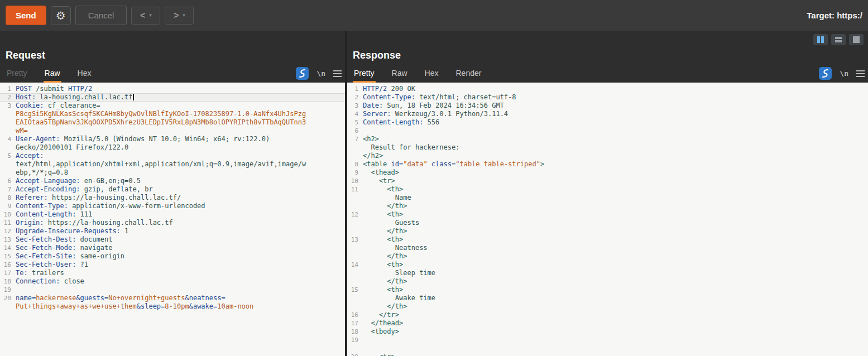  I want to click on code-line: 11Origin: https://la-housing.chall.lac.t…, so click(172, 223).